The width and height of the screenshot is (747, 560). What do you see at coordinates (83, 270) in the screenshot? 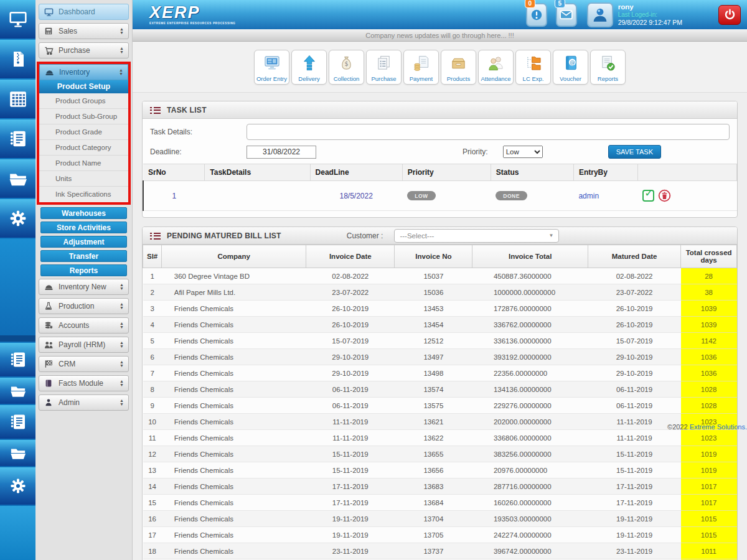
I see `sidebar-button-reports: Reports` at bounding box center [83, 270].